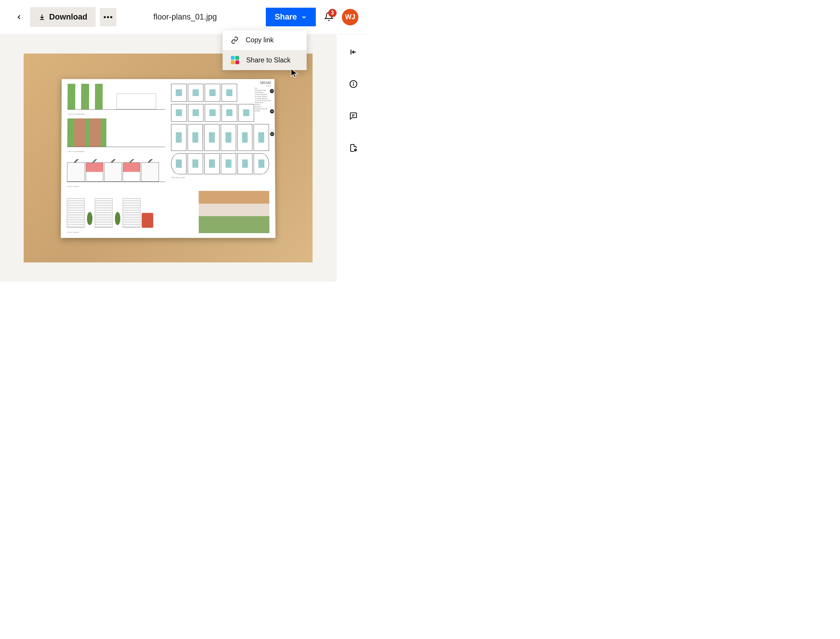 The height and width of the screenshot is (639, 840). What do you see at coordinates (185, 17) in the screenshot?
I see `filename: floor-plans_01.jpg` at bounding box center [185, 17].